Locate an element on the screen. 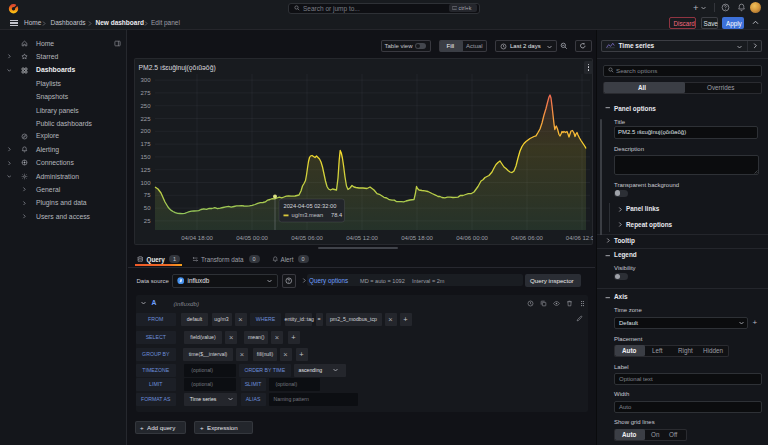  svg-text: 04/06 00:00 is located at coordinates (472, 238).